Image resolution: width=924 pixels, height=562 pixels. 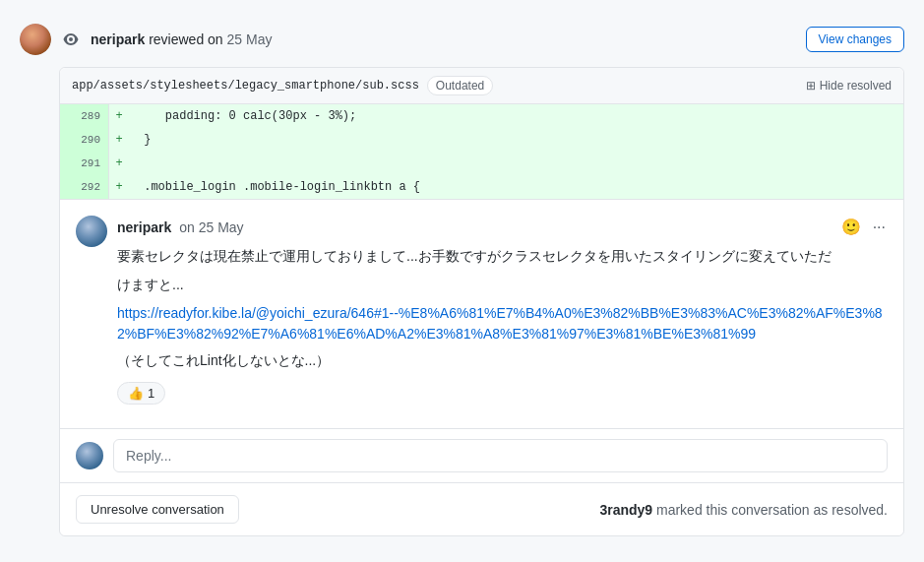 What do you see at coordinates (856, 39) in the screenshot?
I see `view-changes-button: View changes` at bounding box center [856, 39].